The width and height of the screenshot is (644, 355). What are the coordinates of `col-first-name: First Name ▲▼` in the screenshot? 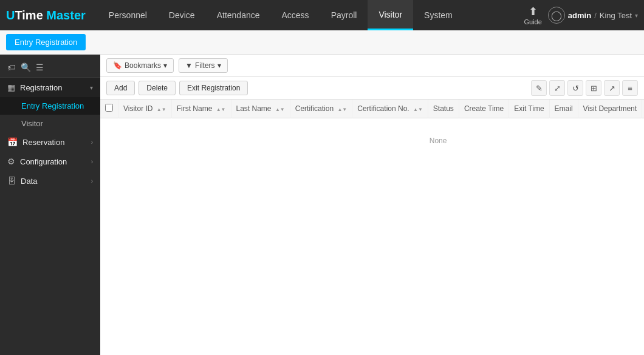 It's located at (201, 109).